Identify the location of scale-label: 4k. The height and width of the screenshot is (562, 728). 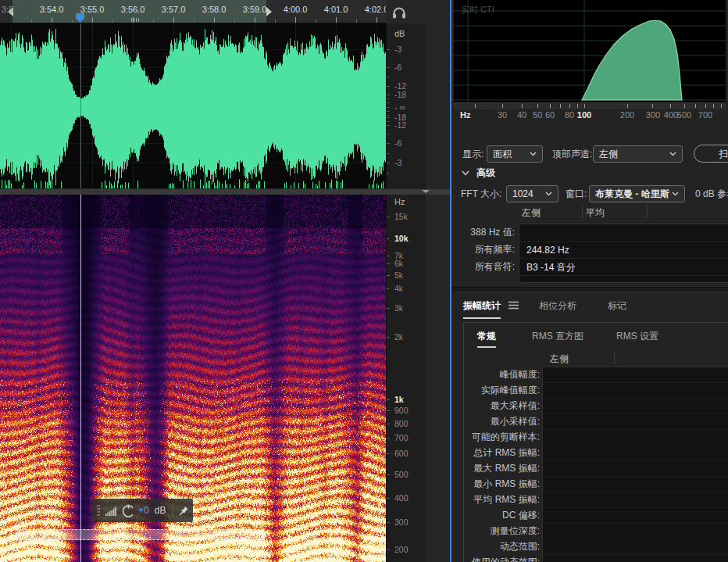
(398, 288).